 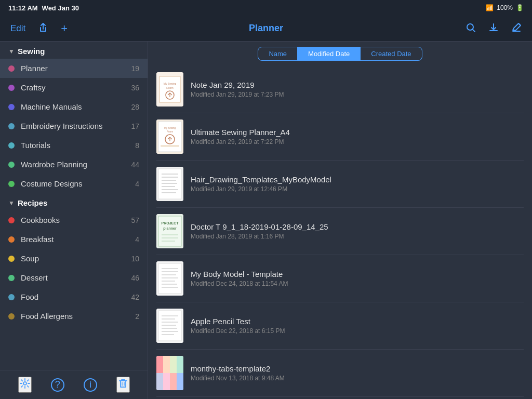 What do you see at coordinates (78, 239) in the screenshot?
I see `breakfast-label: Breakfast` at bounding box center [78, 239].